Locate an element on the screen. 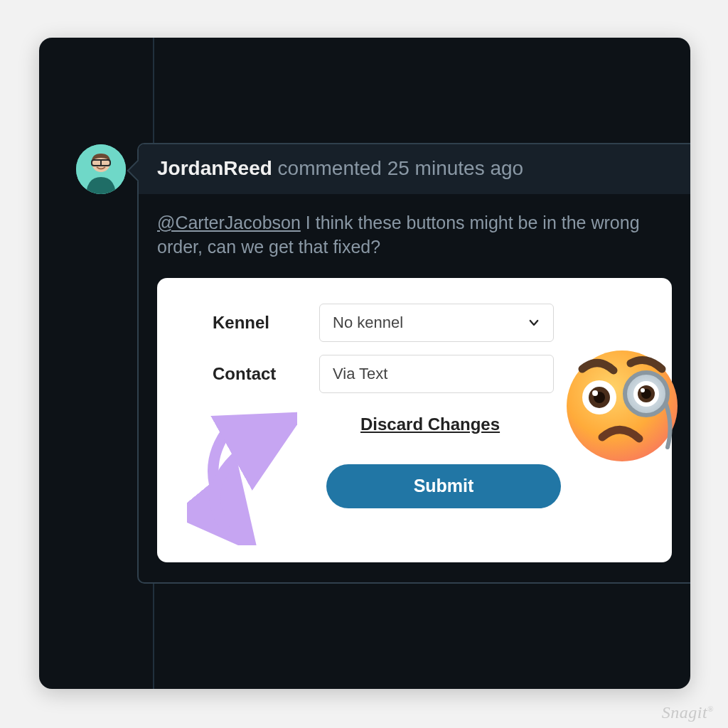 This screenshot has width=728, height=728. kennel-select: No kennel is located at coordinates (437, 323).